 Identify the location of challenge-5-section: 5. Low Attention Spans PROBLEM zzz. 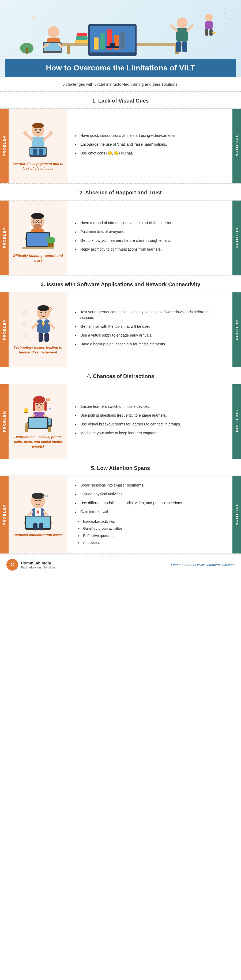
(120, 507).